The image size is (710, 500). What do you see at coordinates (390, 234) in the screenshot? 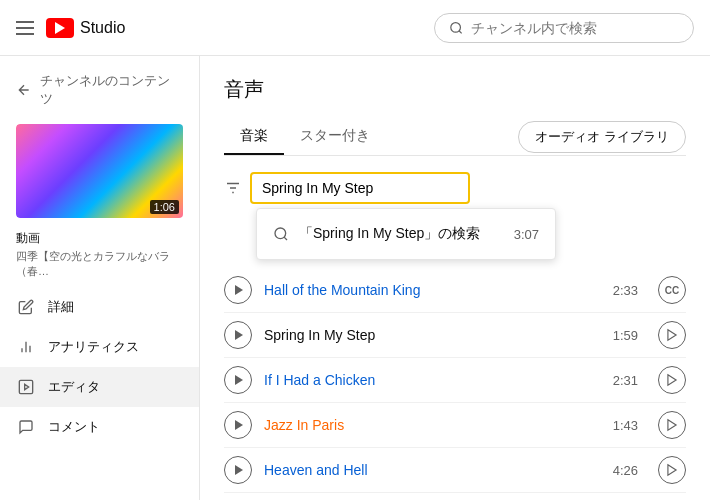
I see `dropdown-item-label: 「Spring In My Step」の検索` at bounding box center [390, 234].